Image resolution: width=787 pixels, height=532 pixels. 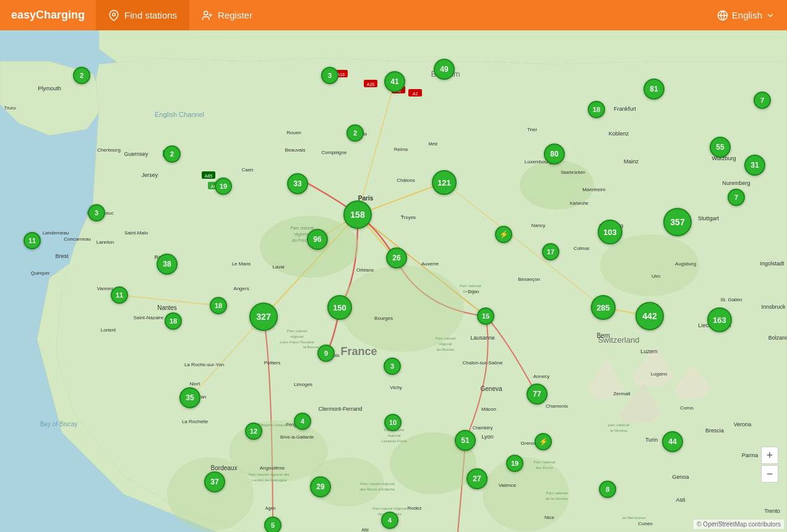 What do you see at coordinates (393, 423) in the screenshot?
I see `cluster-marker: 10` at bounding box center [393, 423].